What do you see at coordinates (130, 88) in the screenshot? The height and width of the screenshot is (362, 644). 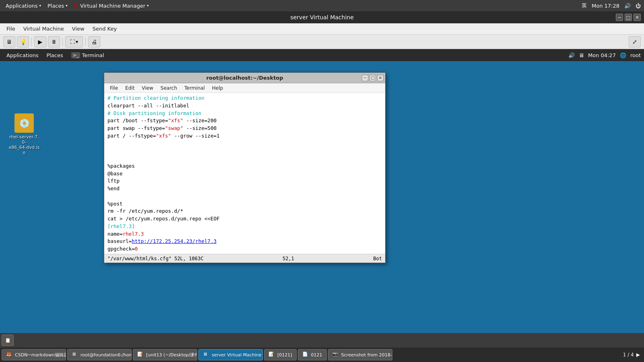 I see `term-edit-menu: Edit` at bounding box center [130, 88].